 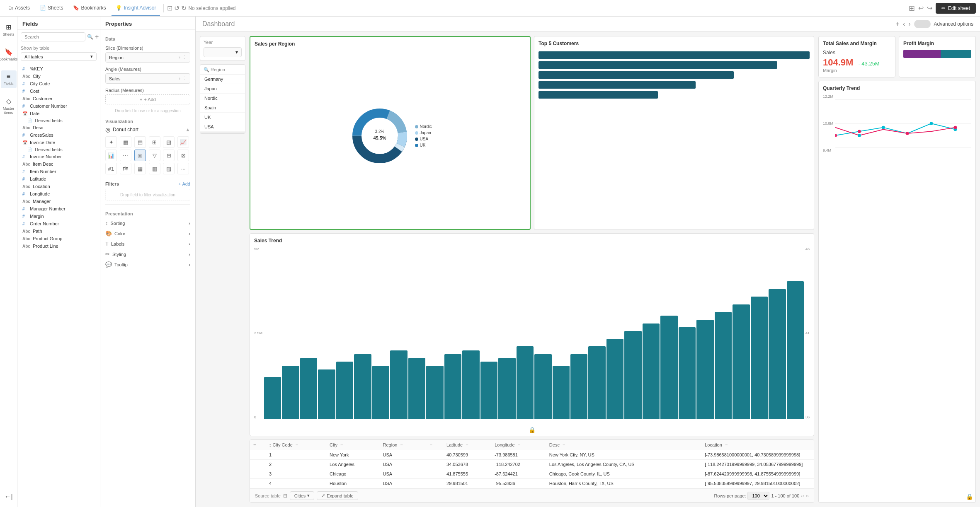 I want to click on table-select-dropdown: All tables ▾, so click(x=59, y=56).